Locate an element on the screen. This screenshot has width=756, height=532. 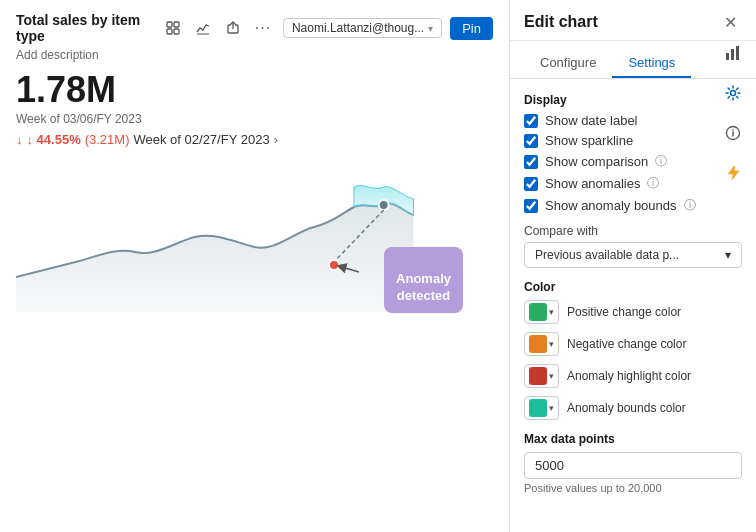
top-bar-icons: ··· is located at coordinates (218, 28).